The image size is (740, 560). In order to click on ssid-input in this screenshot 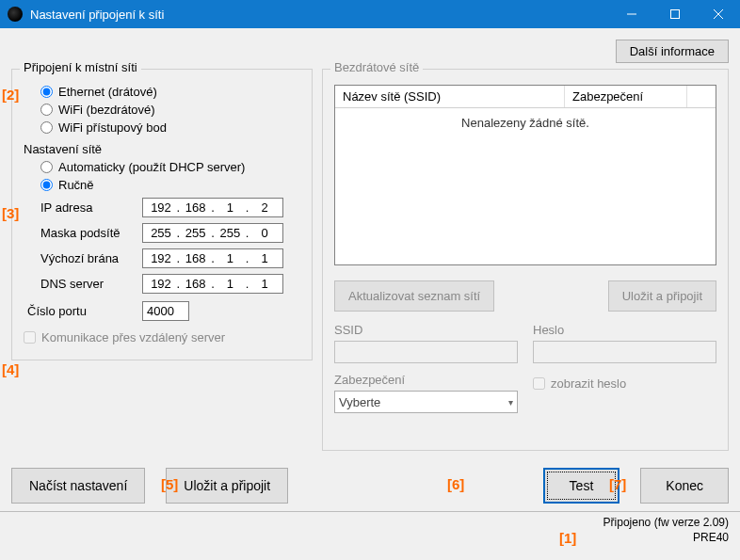, I will do `click(426, 352)`.